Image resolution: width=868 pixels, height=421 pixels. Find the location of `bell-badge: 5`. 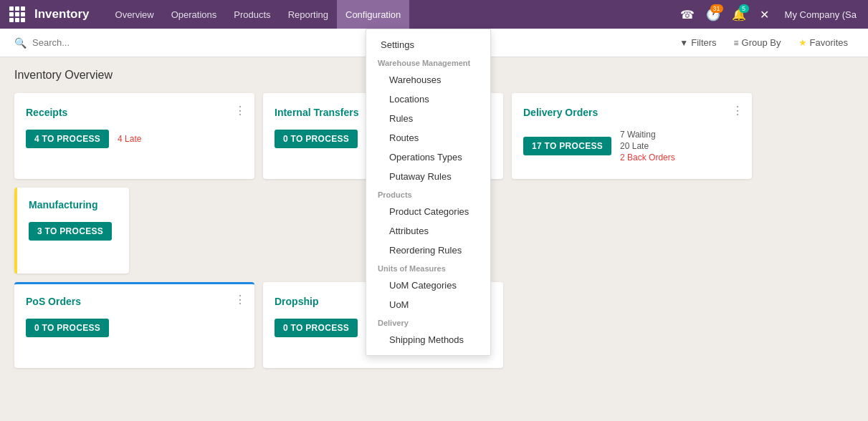

bell-badge: 5 is located at coordinates (744, 9).